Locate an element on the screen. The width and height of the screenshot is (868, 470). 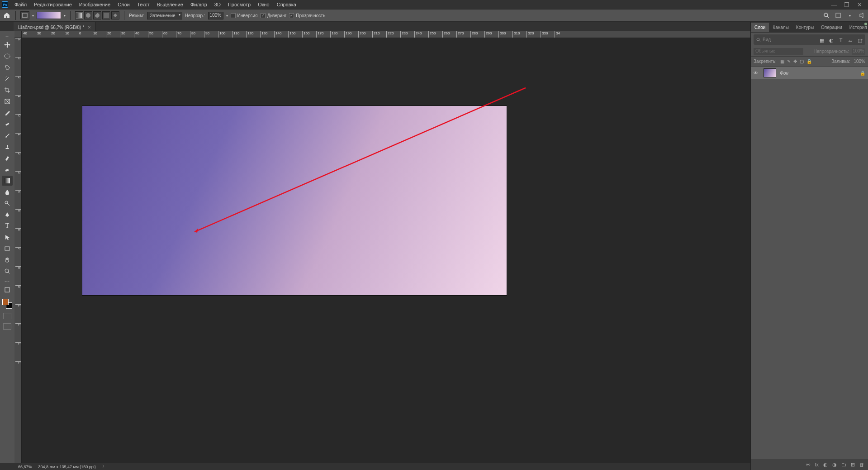
path-selection-tool is located at coordinates (7, 237).